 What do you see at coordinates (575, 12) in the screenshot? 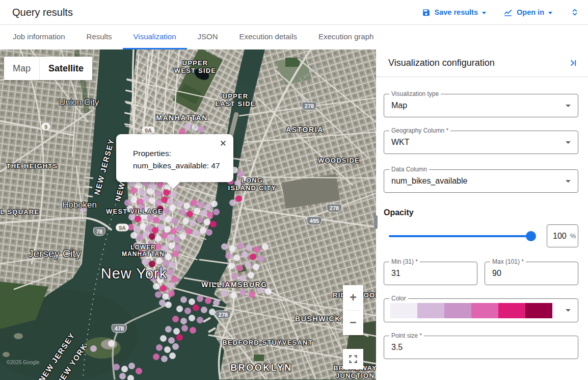
I see `expand-results-button` at bounding box center [575, 12].